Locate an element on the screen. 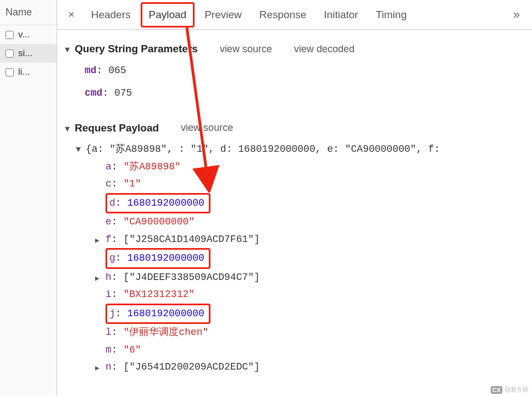 Image resolution: width=532 pixels, height=396 pixels. payload-prop-j: j: 1680192000000 is located at coordinates (302, 314).